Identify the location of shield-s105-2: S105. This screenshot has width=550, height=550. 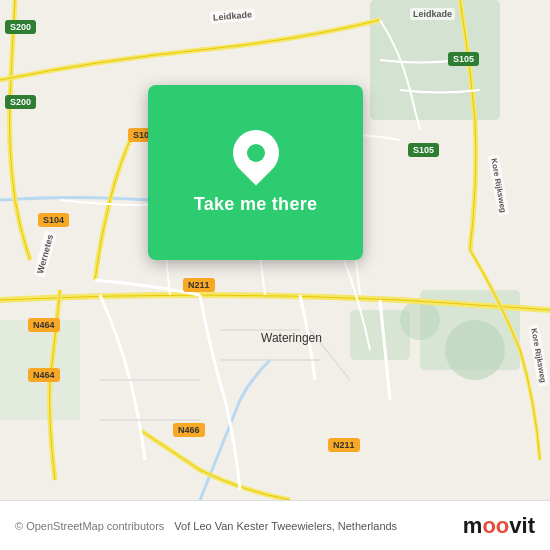
(424, 150).